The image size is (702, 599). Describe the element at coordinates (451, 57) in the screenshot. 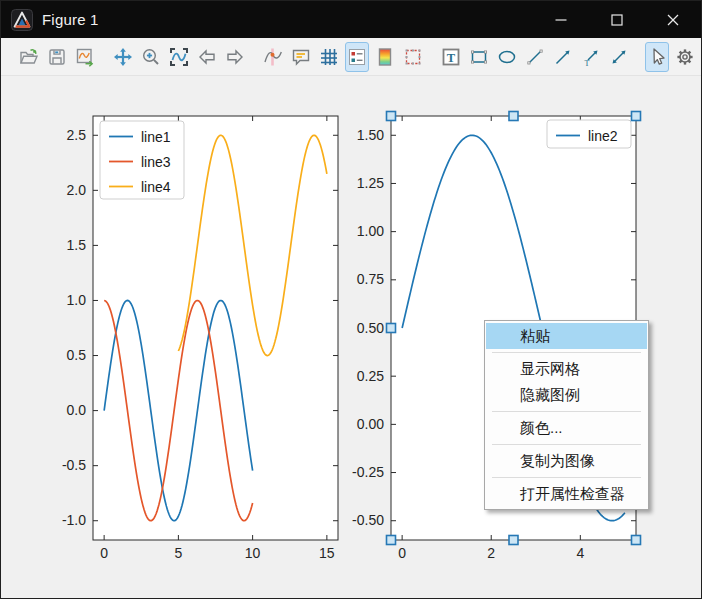

I see `text-icon: T` at that location.